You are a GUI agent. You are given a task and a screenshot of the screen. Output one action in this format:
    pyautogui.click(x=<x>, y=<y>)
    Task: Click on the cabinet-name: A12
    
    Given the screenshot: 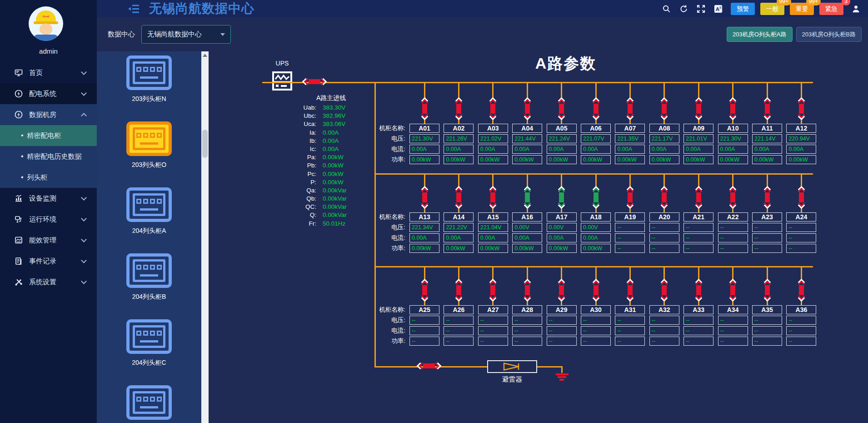 What is the action you would take?
    pyautogui.click(x=801, y=128)
    